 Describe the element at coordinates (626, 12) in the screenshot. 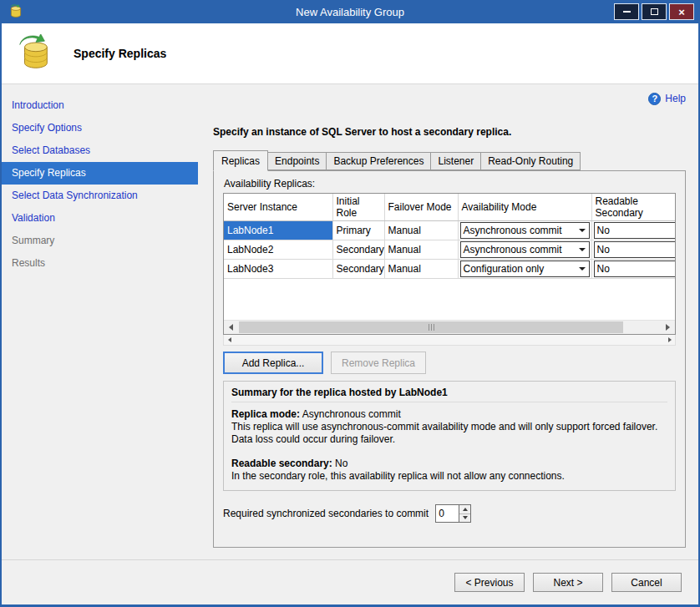

I see `minimize-icon` at that location.